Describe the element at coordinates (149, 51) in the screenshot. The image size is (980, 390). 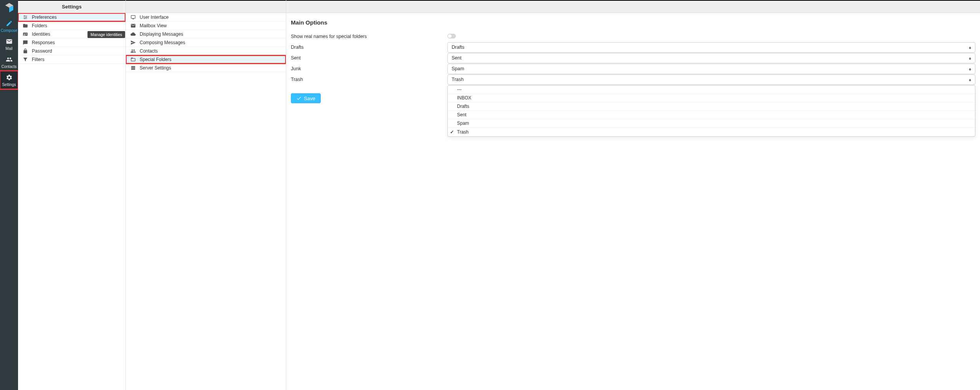
I see `prefs-item-label: Contacts` at that location.